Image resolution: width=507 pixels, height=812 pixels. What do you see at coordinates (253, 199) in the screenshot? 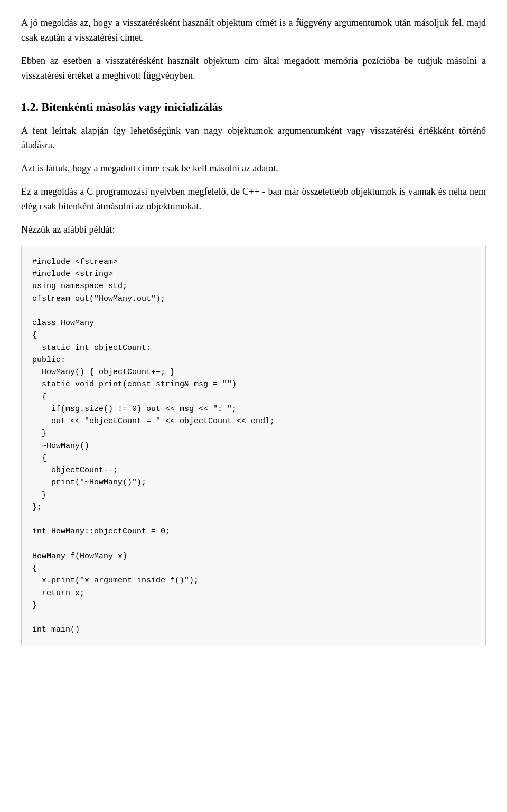
I see `paragraph-5: Ez a megoldás a C programozási nyelvben …` at bounding box center [253, 199].